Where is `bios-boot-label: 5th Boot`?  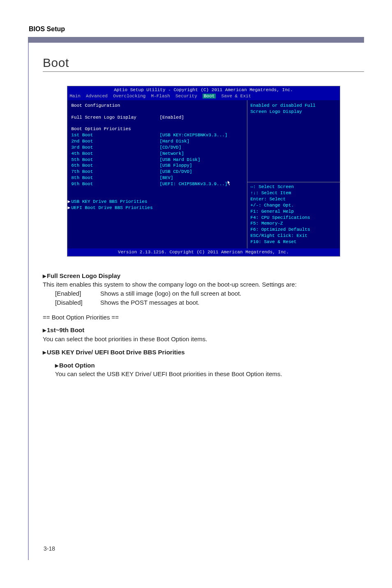 bios-boot-label: 5th Boot is located at coordinates (116, 160).